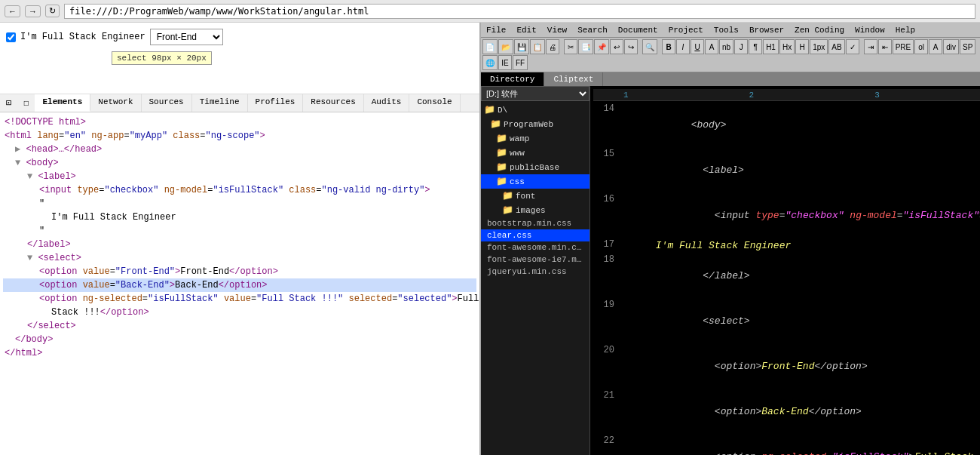 Image resolution: width=980 pixels, height=455 pixels. I want to click on checkbox-label: I'm Full Stack Engineer, so click(83, 37).